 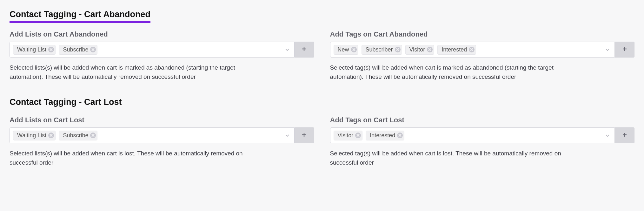 I want to click on field-label: Add Lists on Cart Abandoned, so click(x=162, y=34).